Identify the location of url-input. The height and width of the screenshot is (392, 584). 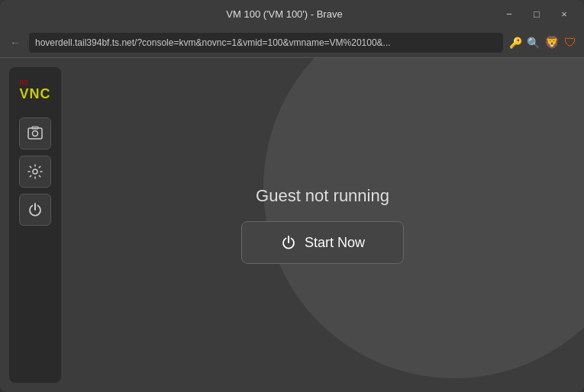
(266, 43).